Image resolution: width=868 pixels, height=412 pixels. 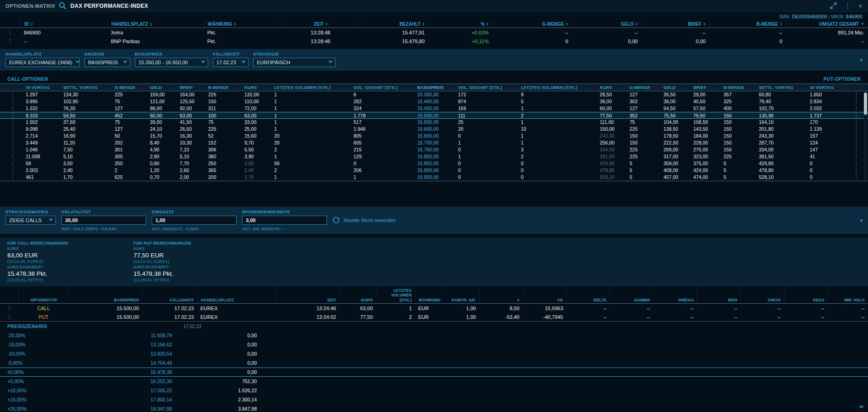 I want to click on detail-column-header: ±%, so click(x=545, y=295).